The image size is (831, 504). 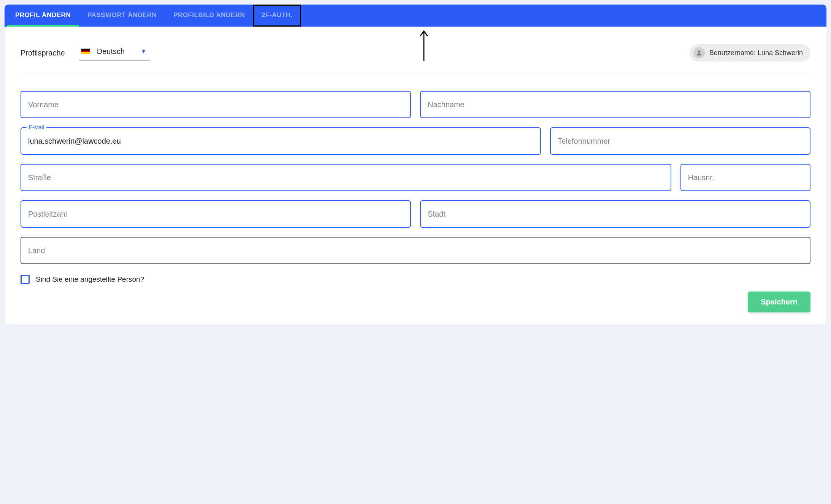 I want to click on tab-change-password: PASSWORT ÄNDERN, so click(x=122, y=16).